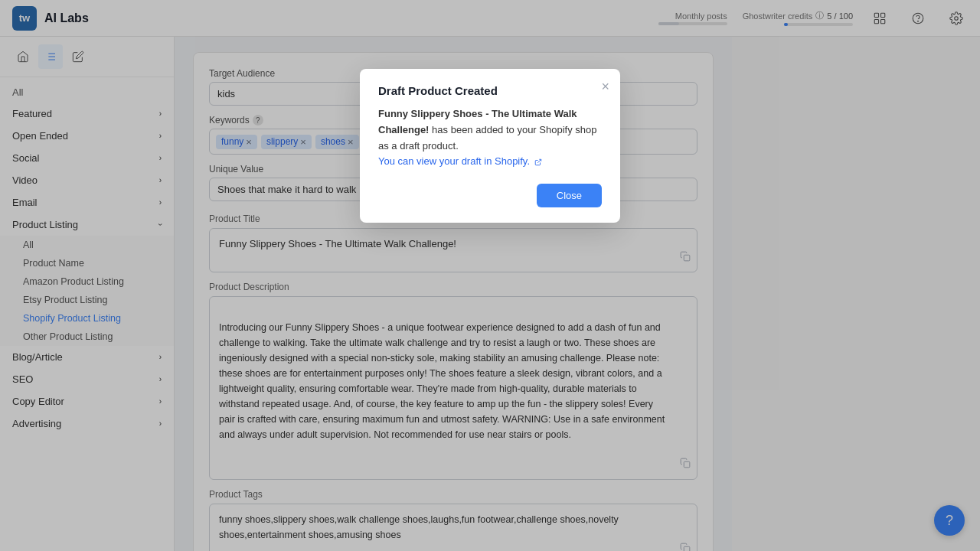 The height and width of the screenshot is (551, 980). What do you see at coordinates (605, 86) in the screenshot?
I see `modal-close-x: ×` at bounding box center [605, 86].